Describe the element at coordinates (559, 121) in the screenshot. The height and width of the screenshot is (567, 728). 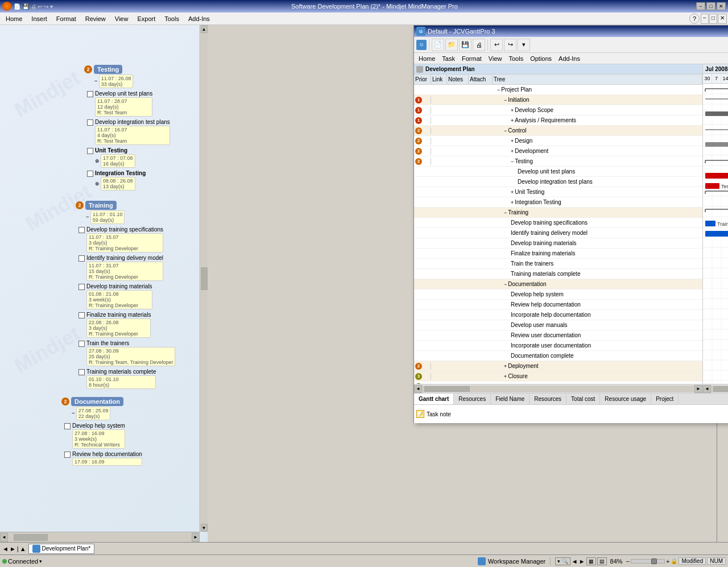
I see `table-row: 1 +Analysis / Requirements` at that location.